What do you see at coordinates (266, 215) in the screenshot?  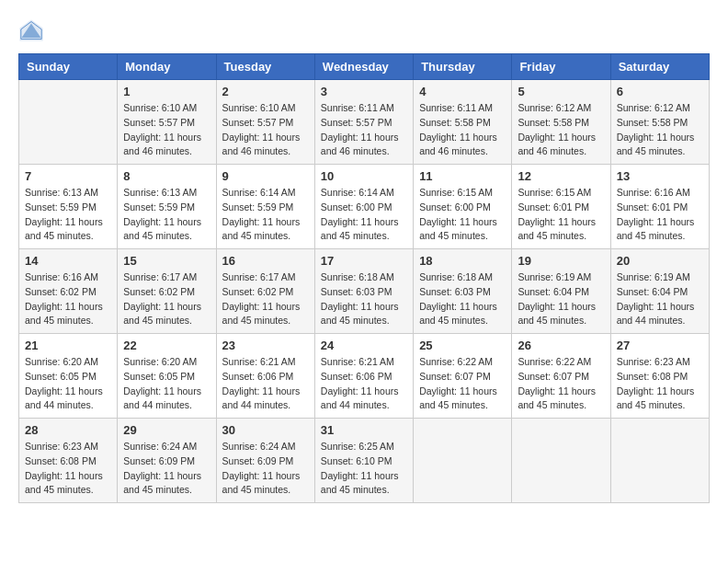 I see `day-info: Sunrise: 6:14 AMSunset: 5:59 PMDaylight:…` at bounding box center [266, 215].